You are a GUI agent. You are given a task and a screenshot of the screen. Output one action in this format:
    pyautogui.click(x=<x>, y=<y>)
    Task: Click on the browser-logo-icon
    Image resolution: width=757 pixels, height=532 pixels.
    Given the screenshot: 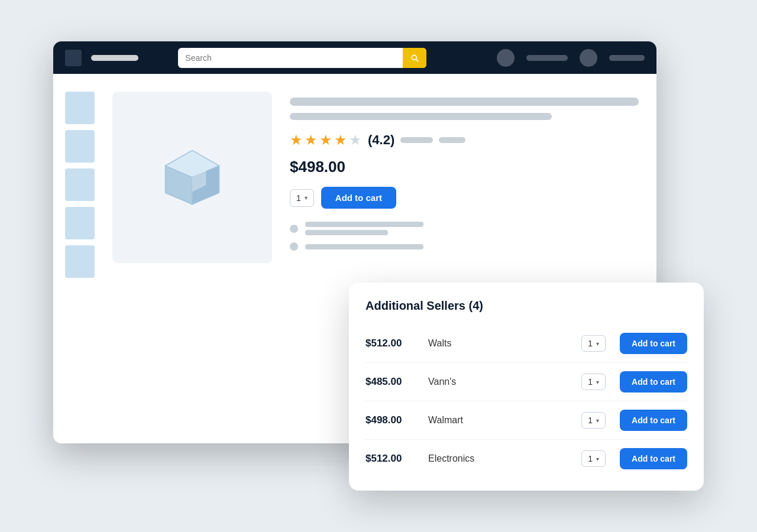 What is the action you would take?
    pyautogui.click(x=73, y=58)
    